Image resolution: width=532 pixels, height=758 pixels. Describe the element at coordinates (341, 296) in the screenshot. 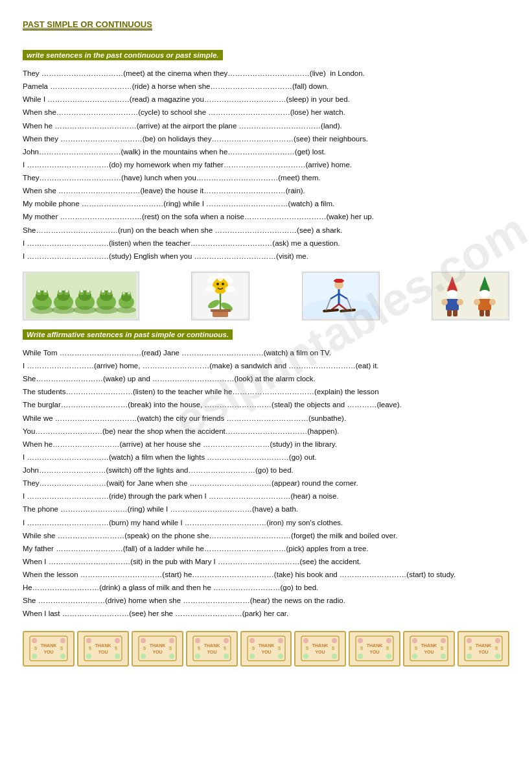

I see `skiing-image` at that location.